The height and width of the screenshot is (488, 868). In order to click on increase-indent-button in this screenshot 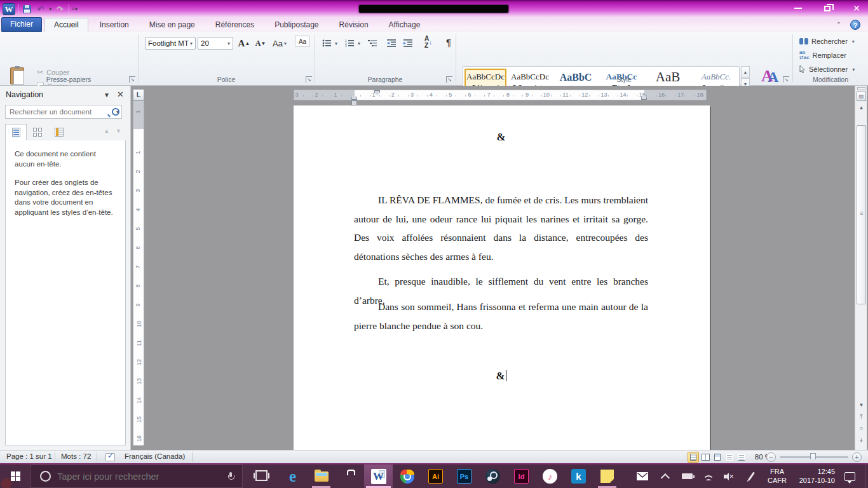, I will do `click(408, 43)`.